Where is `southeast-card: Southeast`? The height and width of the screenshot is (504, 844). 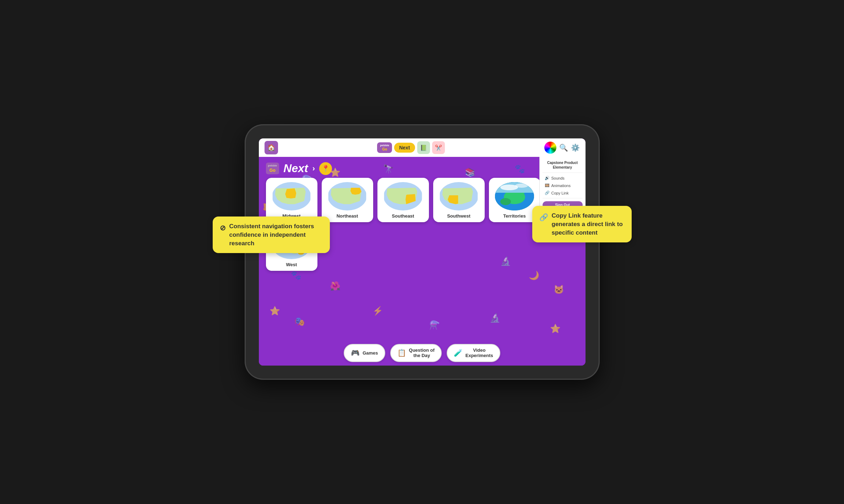
southeast-card: Southeast is located at coordinates (403, 200).